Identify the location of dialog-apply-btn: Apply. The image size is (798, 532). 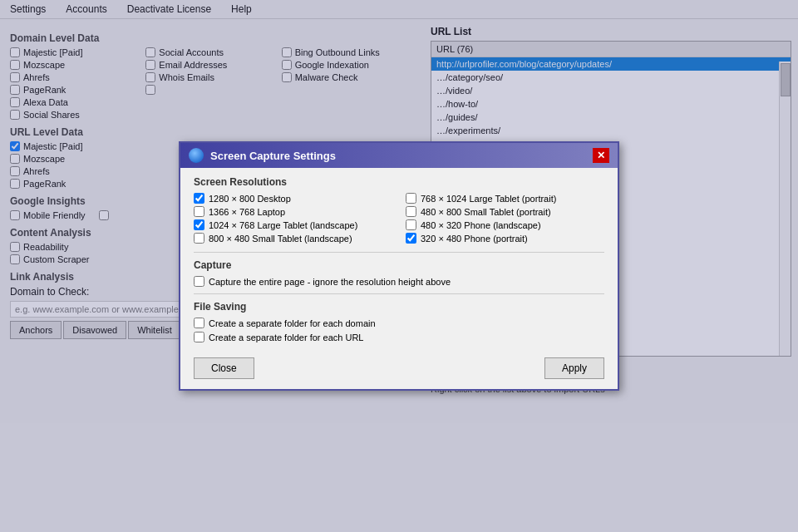
(574, 368).